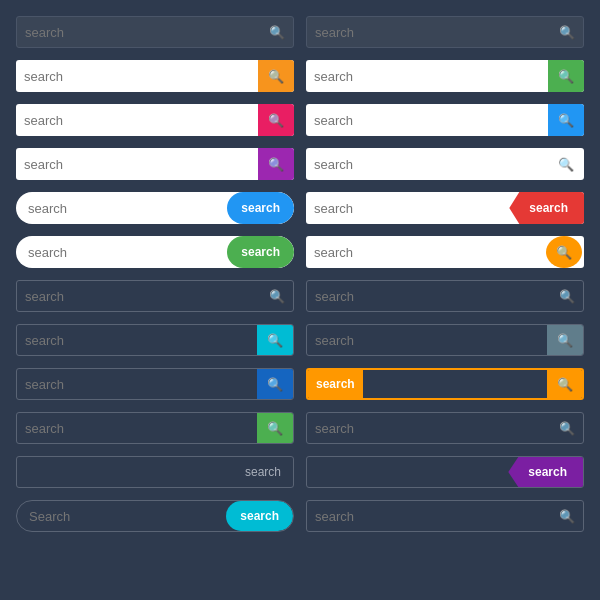  What do you see at coordinates (445, 32) in the screenshot?
I see `search-bar-2: 🔍` at bounding box center [445, 32].